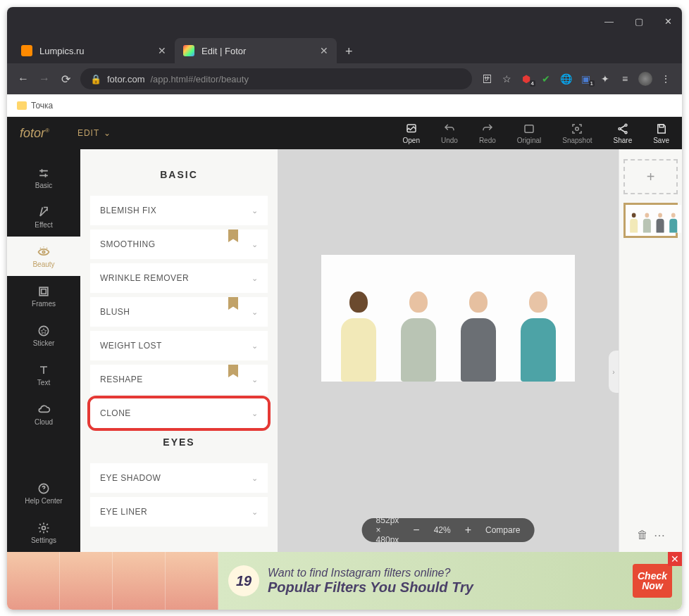 This screenshot has width=689, height=616. I want to click on panel-item-blush: BLUSH⌄, so click(179, 312).